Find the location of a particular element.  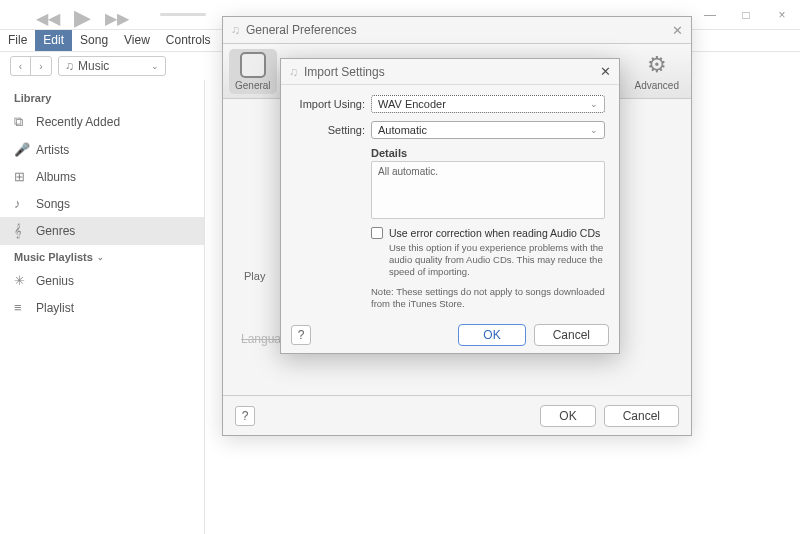

details-text: All automatic. is located at coordinates (488, 190).